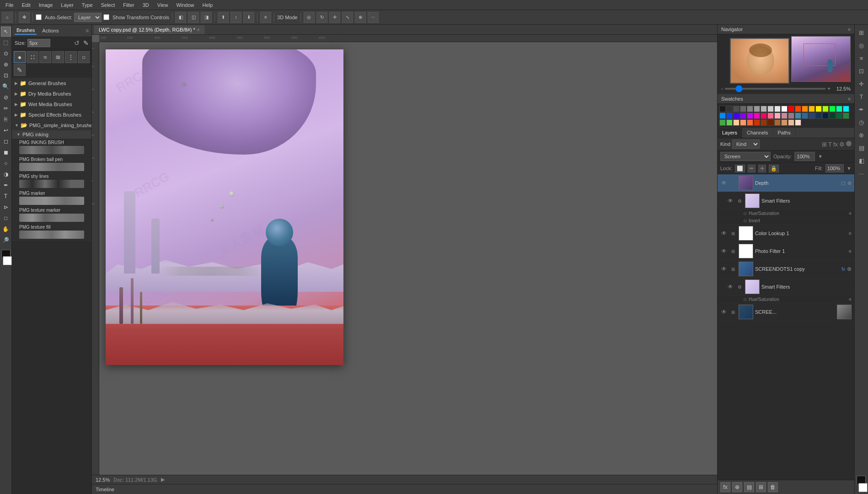 The height and width of the screenshot is (494, 868). Describe the element at coordinates (24, 17) in the screenshot. I see `move-tool: ✥` at that location.